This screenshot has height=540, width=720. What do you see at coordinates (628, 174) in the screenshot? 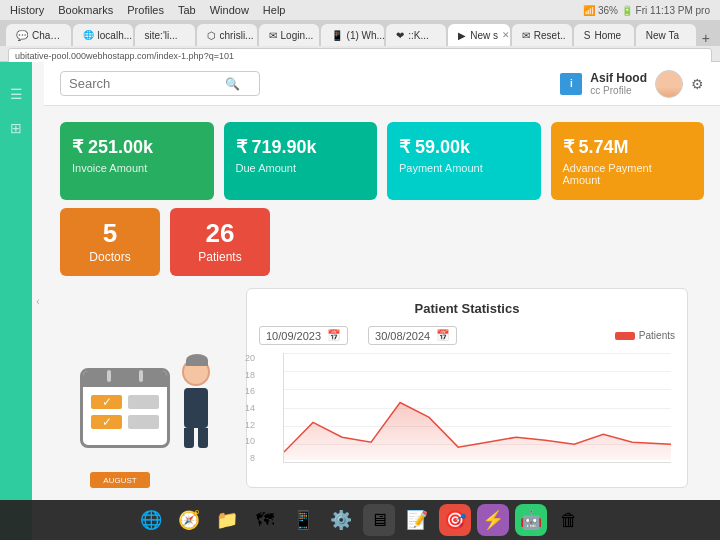
I see `advance-label: Advance Payment Amount` at bounding box center [628, 174].